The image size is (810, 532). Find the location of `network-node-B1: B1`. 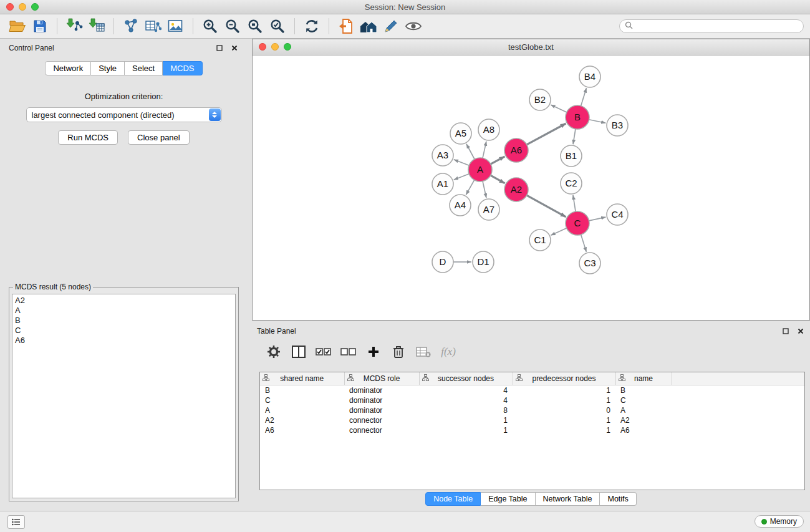

network-node-B1: B1 is located at coordinates (571, 156).